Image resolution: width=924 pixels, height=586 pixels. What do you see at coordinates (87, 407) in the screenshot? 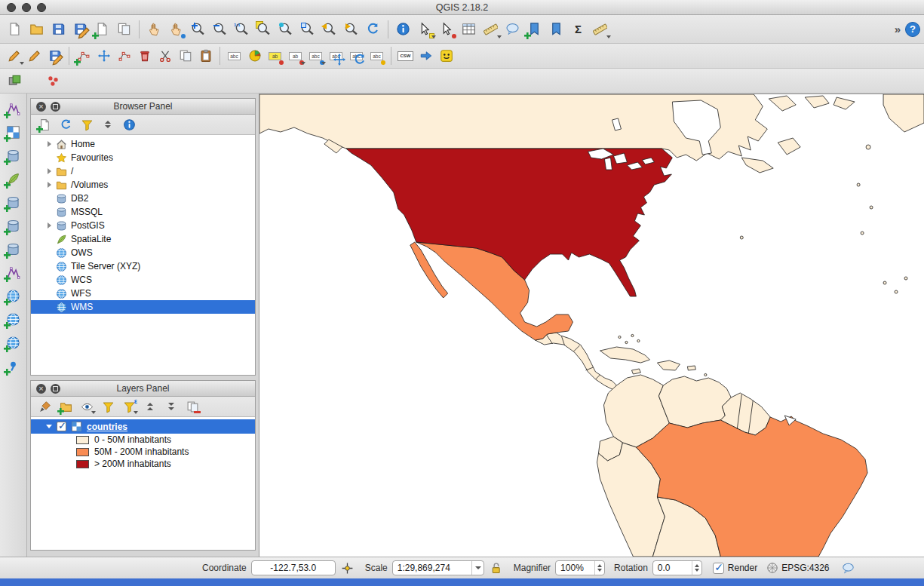
I see `manage-visibility-icon` at bounding box center [87, 407].